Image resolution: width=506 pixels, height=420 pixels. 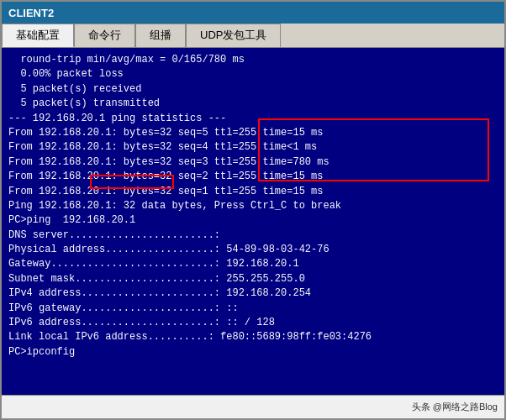 What do you see at coordinates (161, 35) in the screenshot?
I see `tab-multicast: 组播` at bounding box center [161, 35].